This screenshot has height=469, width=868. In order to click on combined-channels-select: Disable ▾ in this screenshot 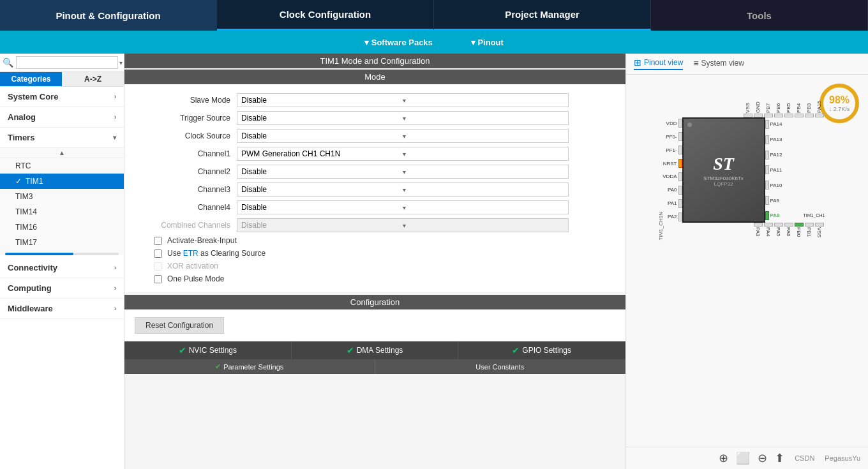, I will do `click(403, 225)`.